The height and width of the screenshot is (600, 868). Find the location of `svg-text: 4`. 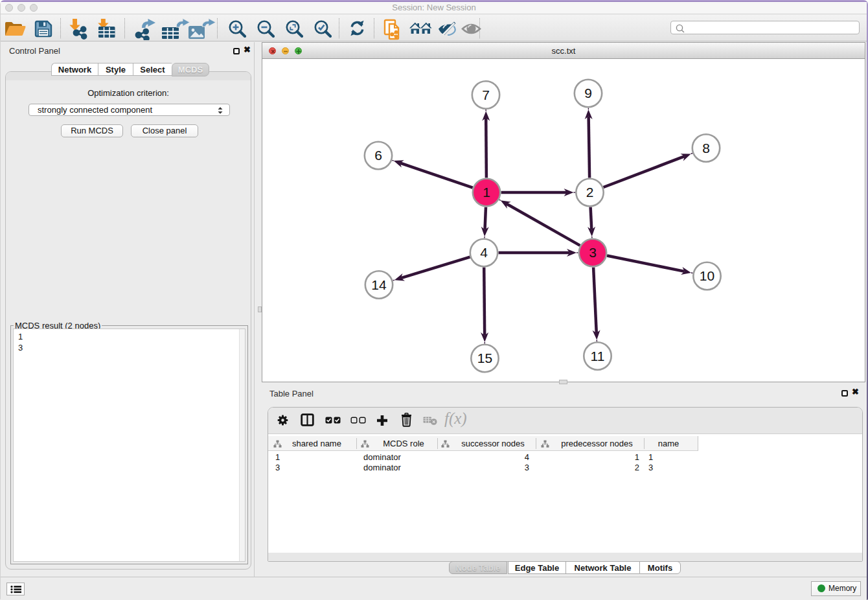

svg-text: 4 is located at coordinates (484, 253).